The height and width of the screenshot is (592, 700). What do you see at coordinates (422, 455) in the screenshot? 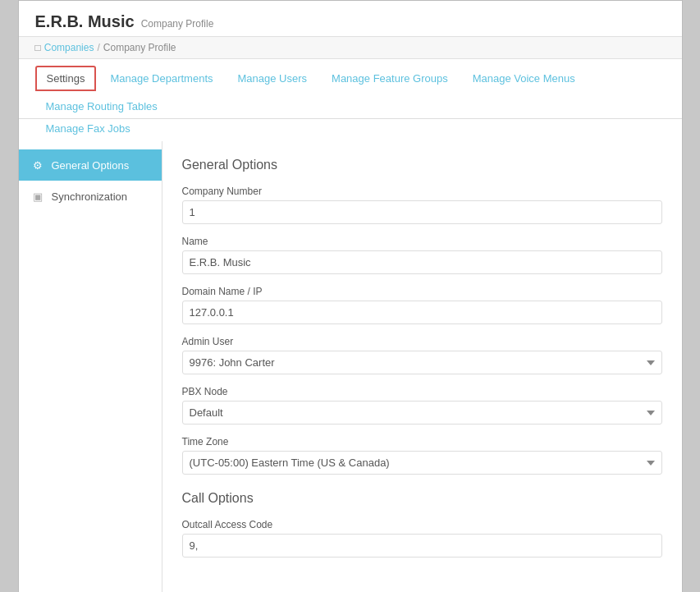
I see `timezone-group: Time Zone (UTC-05:00) Eastern Time (US &…` at bounding box center [422, 455].